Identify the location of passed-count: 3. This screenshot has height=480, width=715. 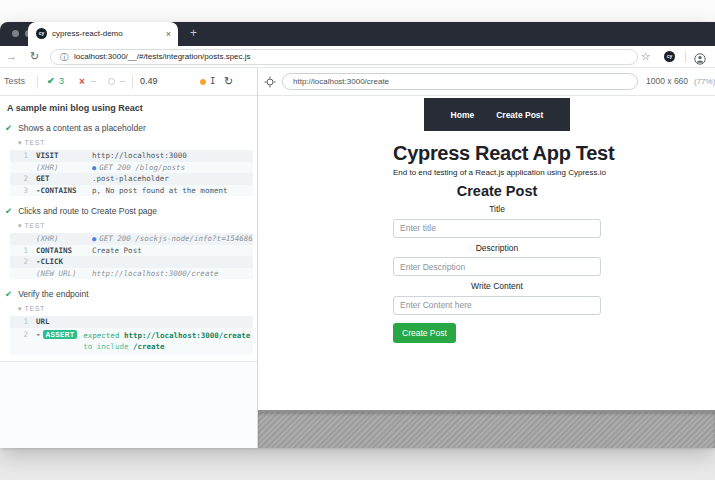
(62, 82).